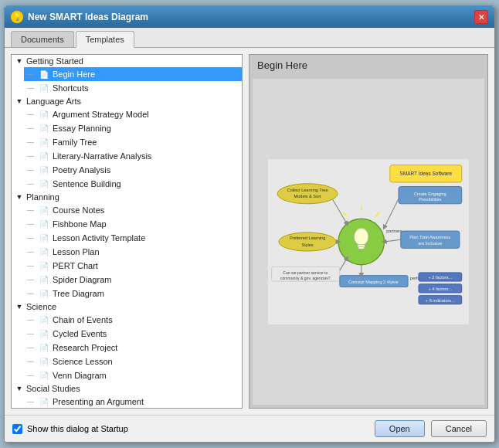  Describe the element at coordinates (133, 348) in the screenshot. I see `tree-item-research-project: — 📄 Research Project` at that location.